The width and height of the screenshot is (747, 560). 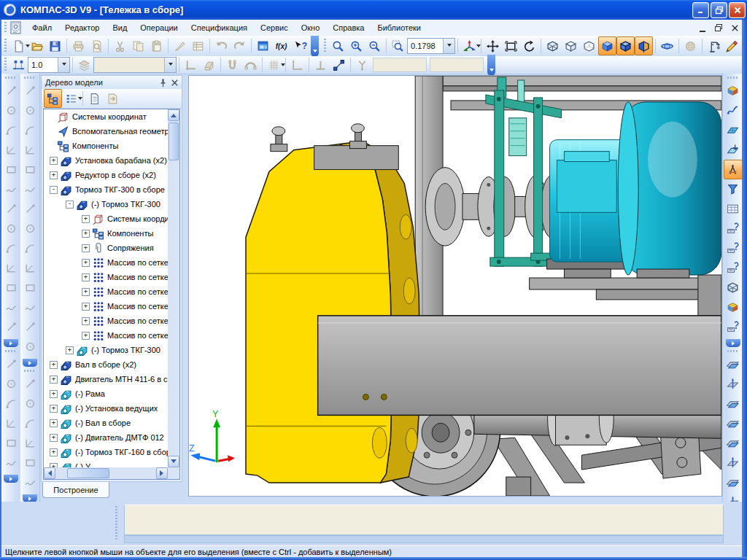 What do you see at coordinates (700, 10) in the screenshot?
I see `minimize-button` at bounding box center [700, 10].